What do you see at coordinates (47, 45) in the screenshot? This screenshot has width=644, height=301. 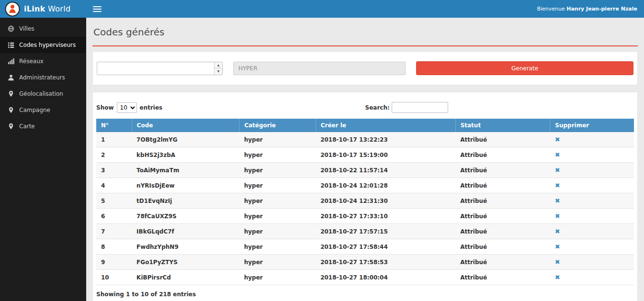 I see `sidebar-item-label: Codes hyperviseurs` at bounding box center [47, 45].